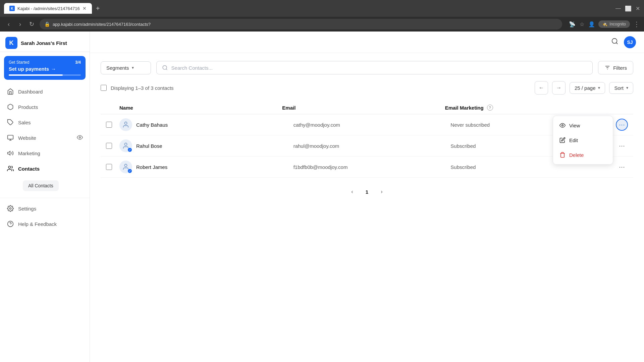 This screenshot has width=644, height=362. Describe the element at coordinates (588, 88) in the screenshot. I see `per-page-dropdown: 25 / page ▾` at that location.